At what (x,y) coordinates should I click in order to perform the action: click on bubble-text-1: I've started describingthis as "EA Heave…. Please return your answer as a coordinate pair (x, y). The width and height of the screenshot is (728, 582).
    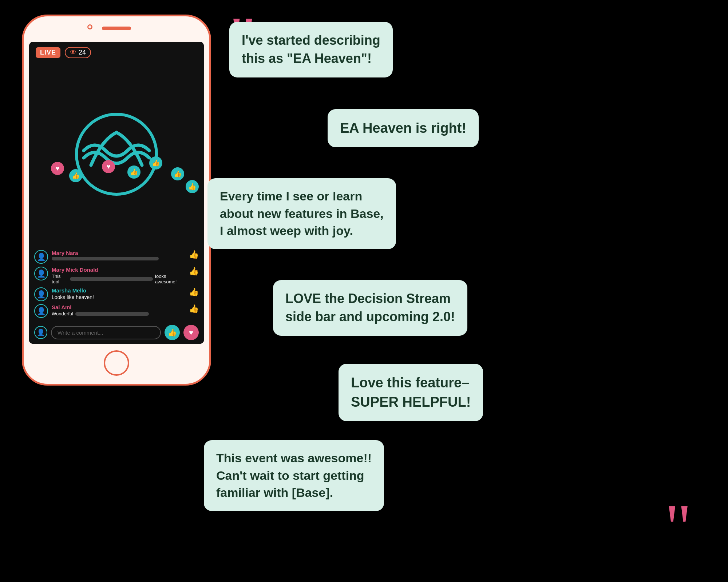
    Looking at the image, I should click on (311, 49).